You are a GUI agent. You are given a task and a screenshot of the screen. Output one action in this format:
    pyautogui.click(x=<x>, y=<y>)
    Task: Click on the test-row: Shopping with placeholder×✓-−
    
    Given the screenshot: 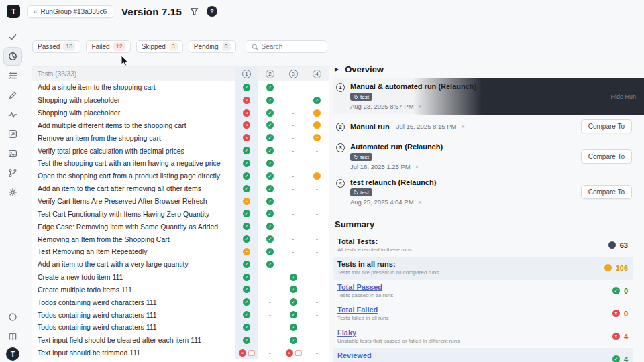 What is the action you would take?
    pyautogui.click(x=180, y=113)
    